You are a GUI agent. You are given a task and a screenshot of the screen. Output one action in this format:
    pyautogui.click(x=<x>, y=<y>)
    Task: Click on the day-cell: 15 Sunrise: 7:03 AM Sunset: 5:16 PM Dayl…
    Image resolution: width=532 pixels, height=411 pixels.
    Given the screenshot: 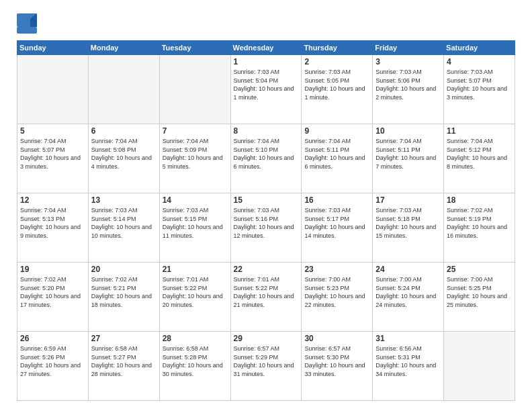 What is the action you would take?
    pyautogui.click(x=266, y=228)
    